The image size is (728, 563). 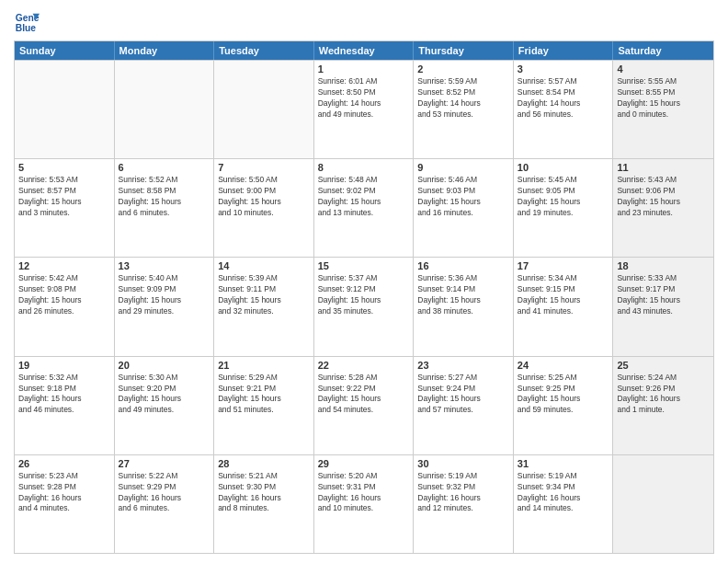 I want to click on day-info-line: and 0 minutes., so click(x=664, y=115).